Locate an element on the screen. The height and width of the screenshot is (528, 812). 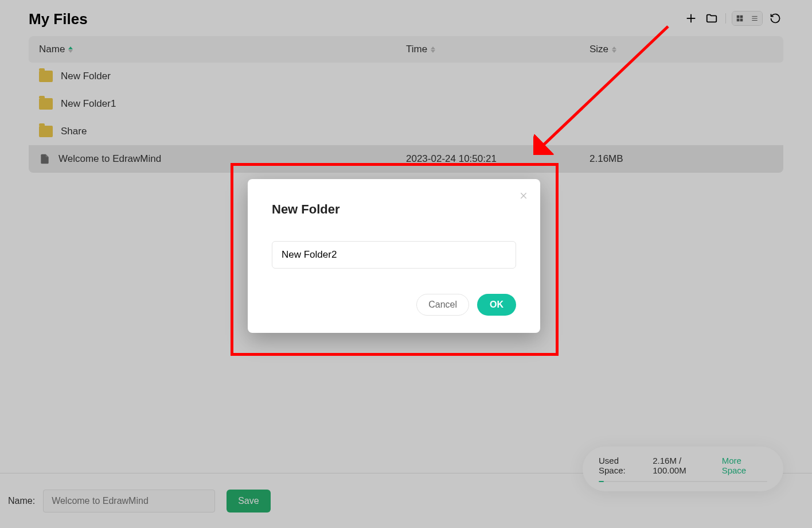
close-icon is located at coordinates (524, 196).